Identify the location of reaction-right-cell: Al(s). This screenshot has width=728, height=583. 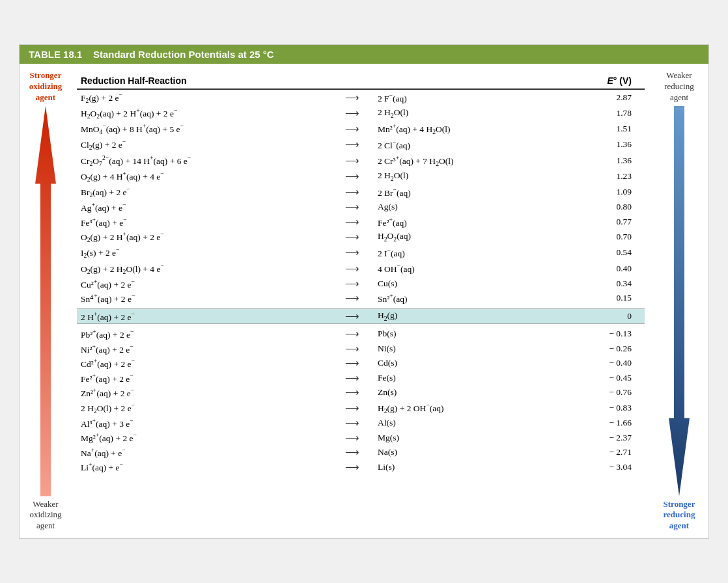
(469, 423).